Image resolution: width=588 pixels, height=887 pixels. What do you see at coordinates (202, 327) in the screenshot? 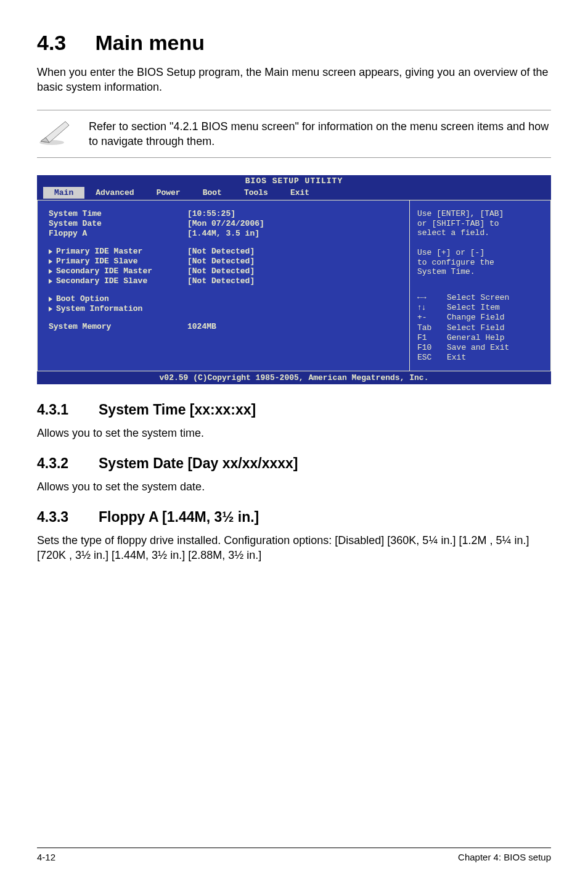
I see `value-system-memory: 1024MB` at bounding box center [202, 327].